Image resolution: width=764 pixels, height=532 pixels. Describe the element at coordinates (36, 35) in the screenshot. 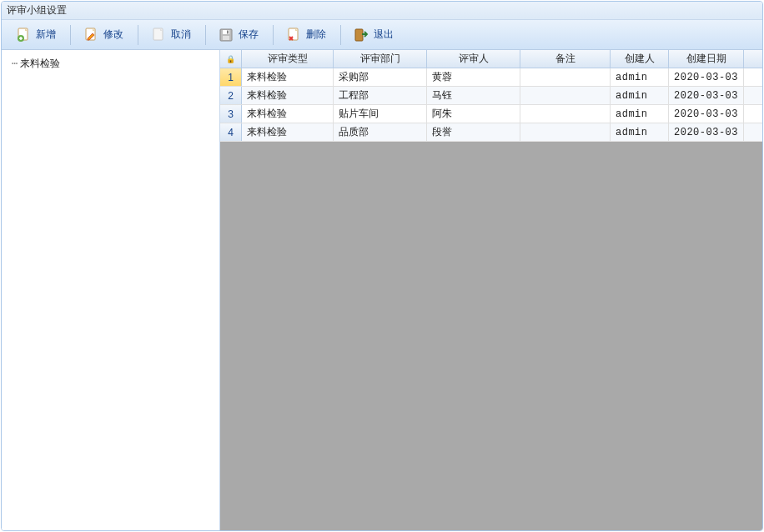

I see `add-button: 新增` at that location.